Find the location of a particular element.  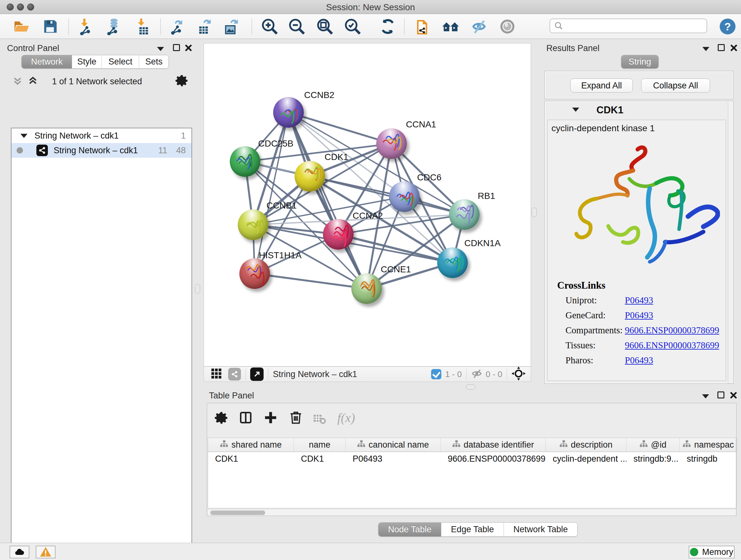

table-horizontal-scrollbar is located at coordinates (472, 513).